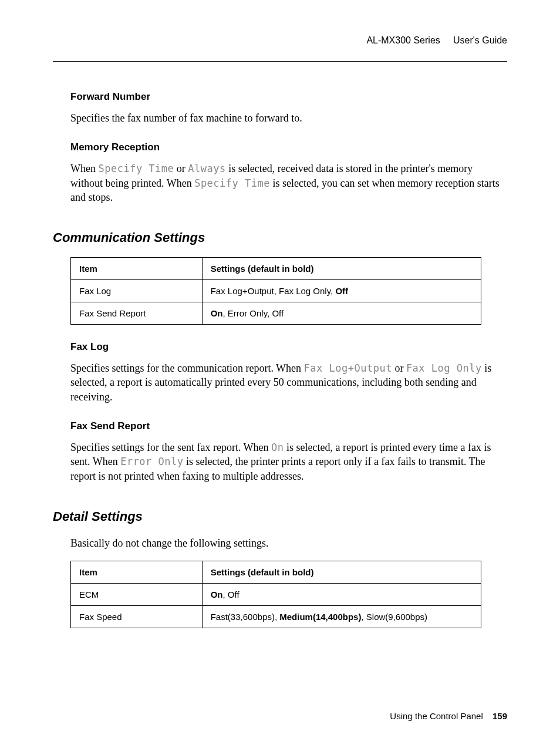 Image resolution: width=560 pixels, height=748 pixels. What do you see at coordinates (85, 169) in the screenshot?
I see `text-fragment: When` at bounding box center [85, 169].